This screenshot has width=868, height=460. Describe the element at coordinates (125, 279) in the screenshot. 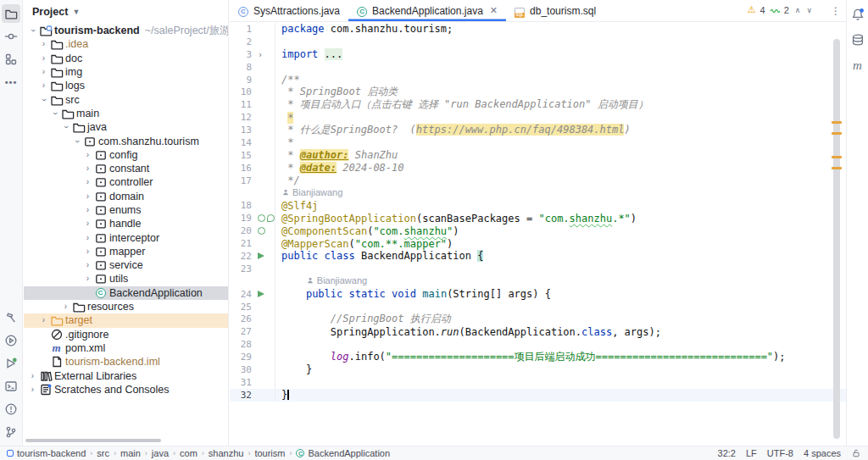

I see `tree-row-utils: › utils` at that location.